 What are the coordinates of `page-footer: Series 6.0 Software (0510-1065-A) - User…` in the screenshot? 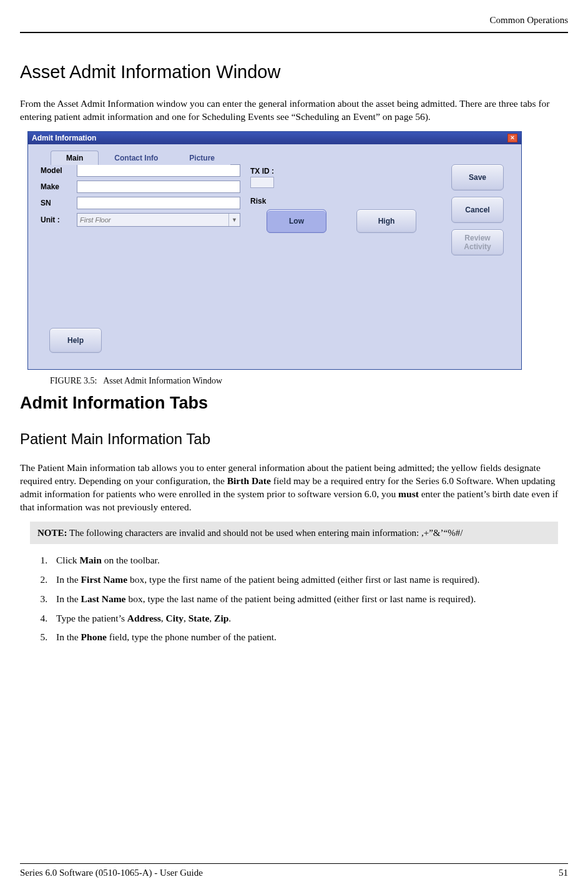 It's located at (294, 871).